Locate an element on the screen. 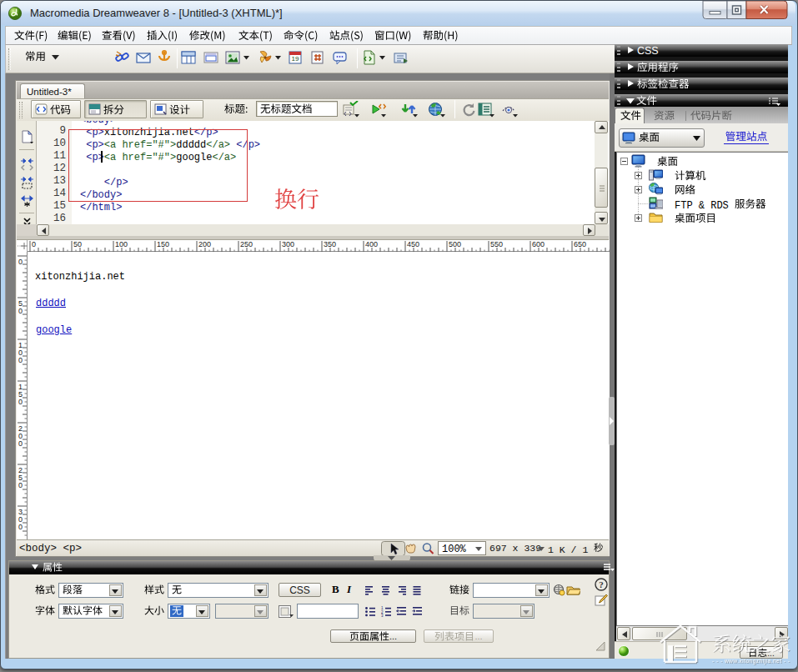  svg-text: 500 is located at coordinates (455, 244).